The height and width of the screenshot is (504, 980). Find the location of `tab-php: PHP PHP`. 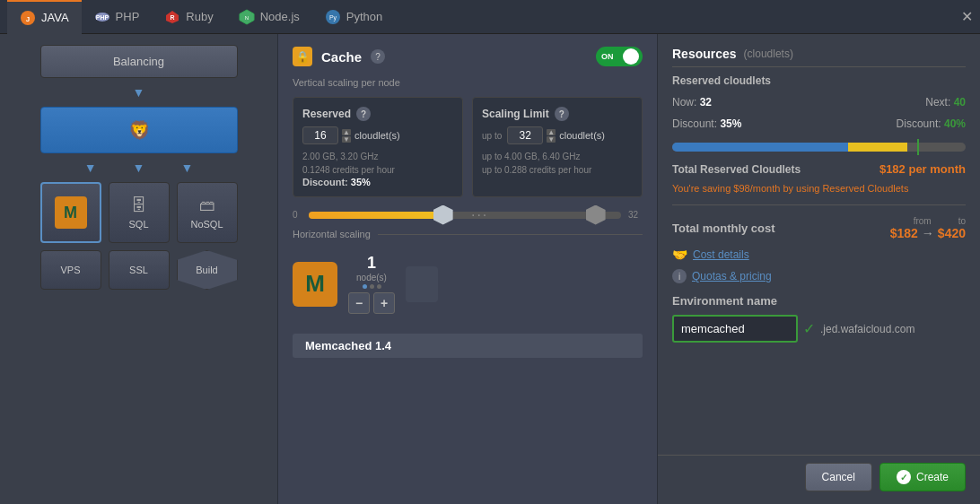

tab-php: PHP PHP is located at coordinates (117, 17).